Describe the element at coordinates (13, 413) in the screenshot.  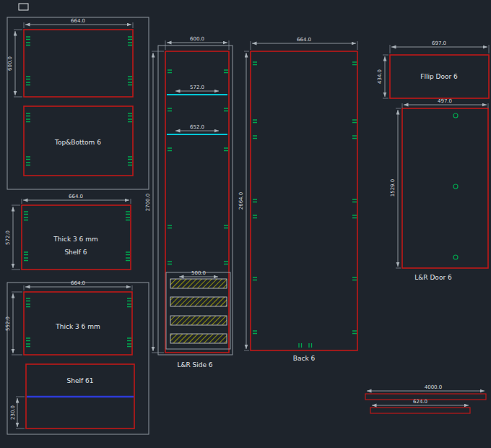
I see `dim-label-height: 230.0` at that location.